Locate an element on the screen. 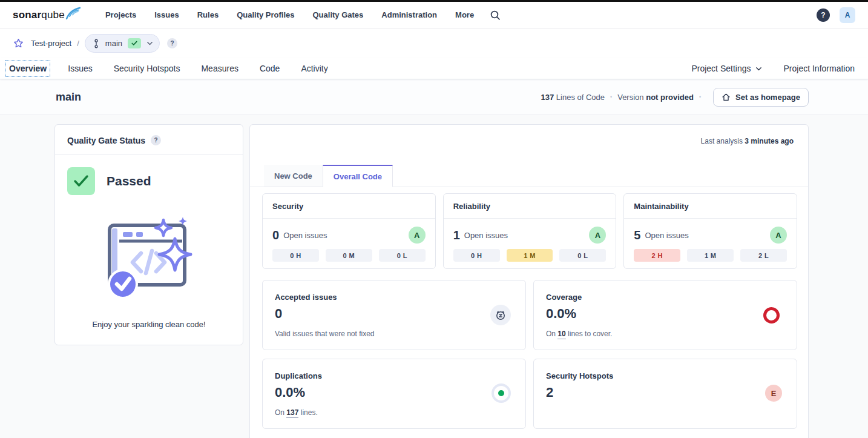 Image resolution: width=868 pixels, height=438 pixels. accepted-issues-card: Accepted issues 0 Valid issues that were… is located at coordinates (394, 315).